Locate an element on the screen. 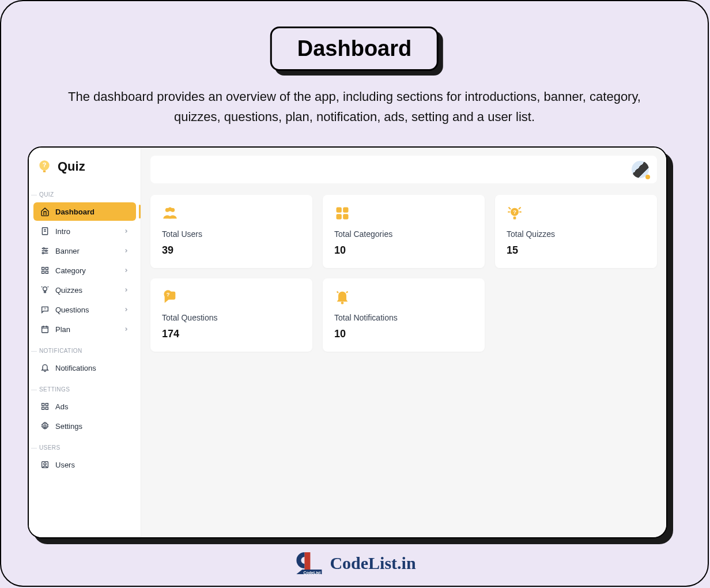 This screenshot has width=710, height=588. gear-icon is located at coordinates (45, 426).